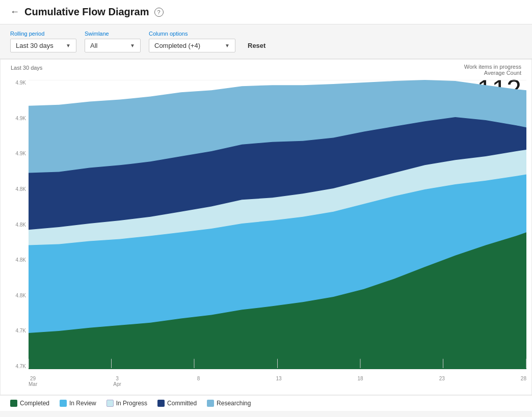 This screenshot has width=532, height=417. Describe the element at coordinates (266, 42) in the screenshot. I see `toolbar: Rolling period Last 30 days ▼ Swimlane A…` at that location.